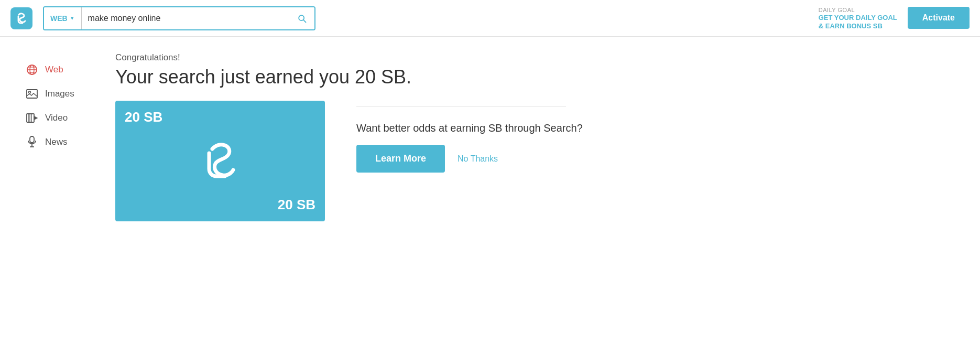 This screenshot has height=364, width=980. What do you see at coordinates (461, 106) in the screenshot?
I see `promo-divider` at bounding box center [461, 106].